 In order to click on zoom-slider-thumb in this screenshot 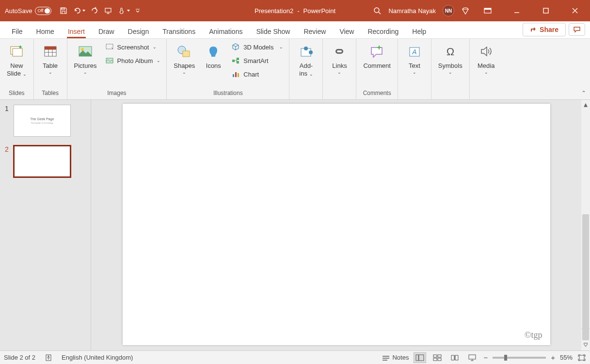, I will do `click(506, 358)`.